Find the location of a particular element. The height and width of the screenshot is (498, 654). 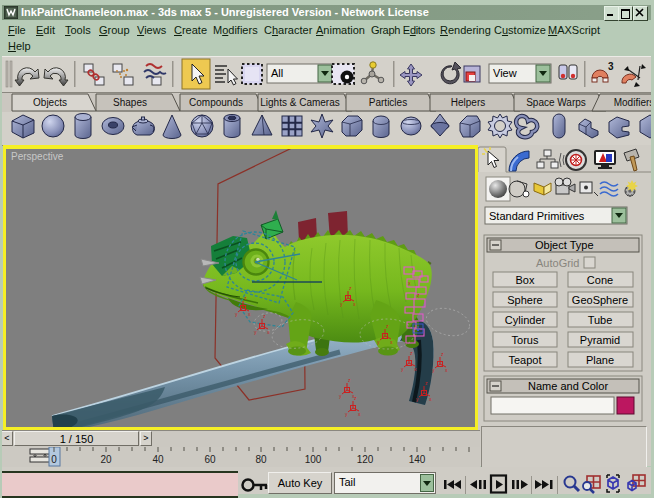

svg-text: Shapes is located at coordinates (130, 102).